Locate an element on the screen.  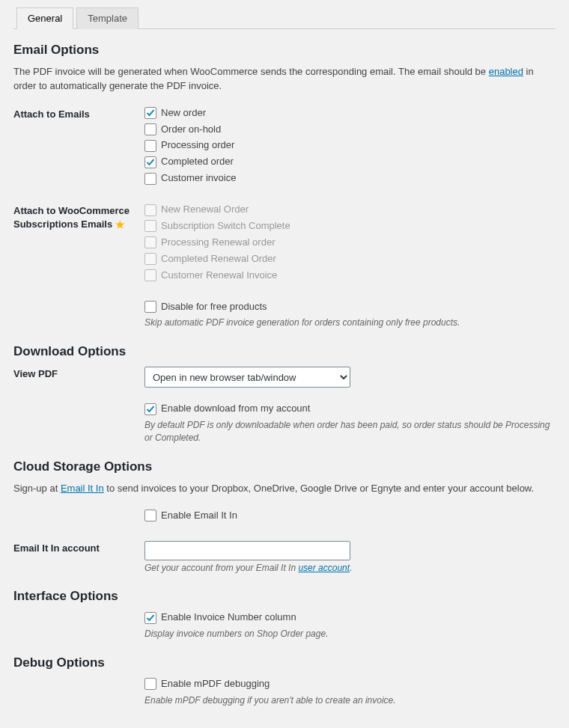
subs-label-1: Subscription Switch Complete is located at coordinates (226, 226).